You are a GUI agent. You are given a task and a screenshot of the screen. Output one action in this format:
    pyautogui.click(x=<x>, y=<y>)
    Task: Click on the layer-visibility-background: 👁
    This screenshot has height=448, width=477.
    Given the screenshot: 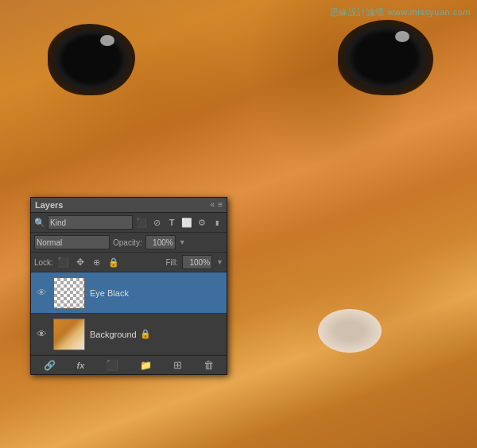 What is the action you would take?
    pyautogui.click(x=41, y=334)
    